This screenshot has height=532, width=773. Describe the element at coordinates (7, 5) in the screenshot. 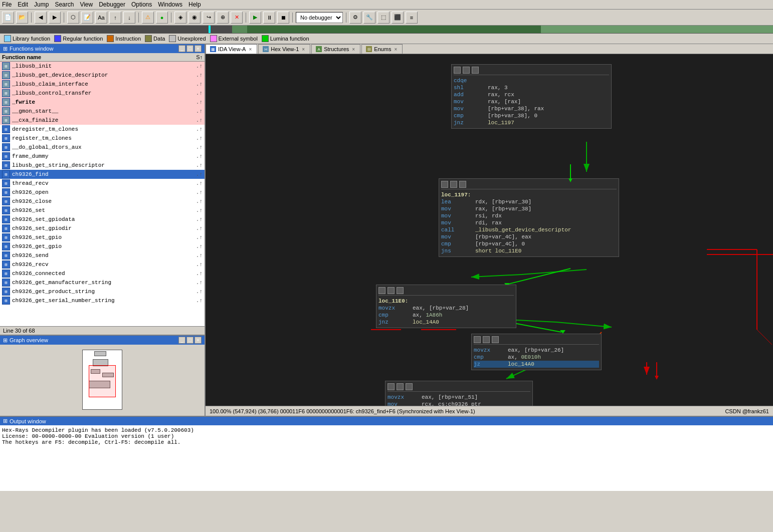

I see `menu-file: File` at that location.